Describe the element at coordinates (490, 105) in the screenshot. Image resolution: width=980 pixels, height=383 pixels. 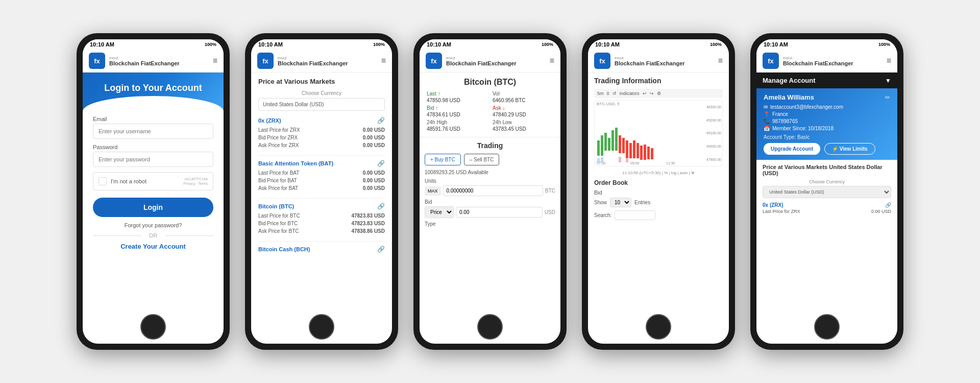
I see `btc-header: Bitcoin (BTC) Last ↑ 47850.98 USD Vol 64…` at that location.